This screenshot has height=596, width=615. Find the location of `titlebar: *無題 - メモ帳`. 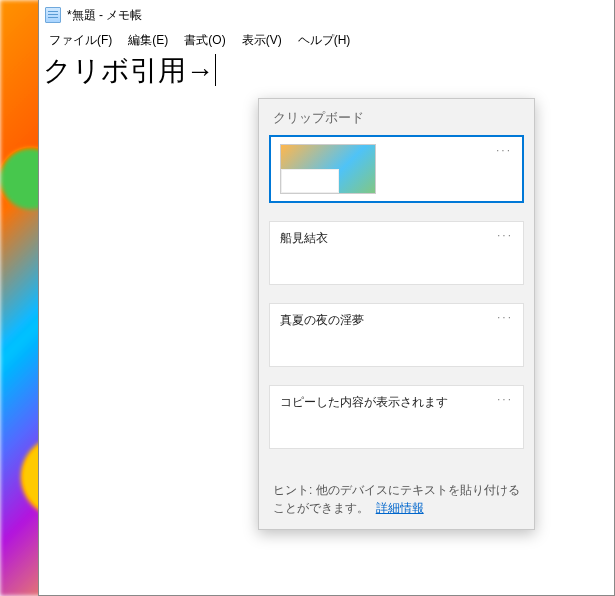

titlebar: *無題 - メモ帳 is located at coordinates (326, 15).